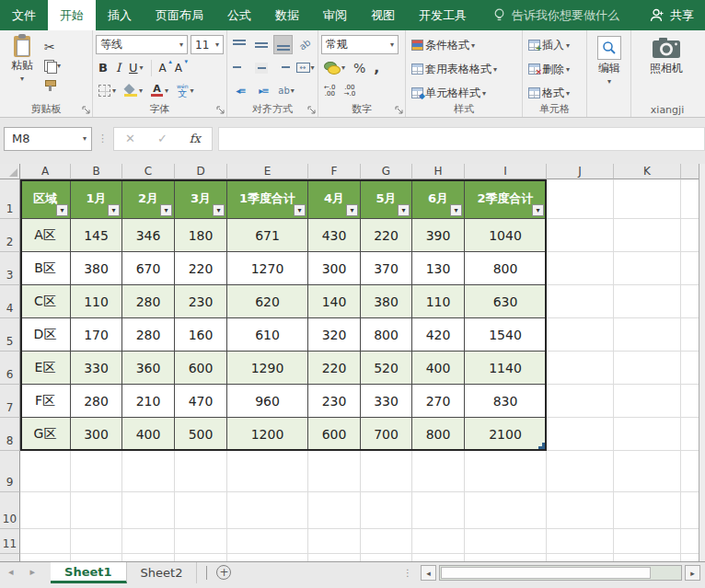  Describe the element at coordinates (506, 302) in the screenshot. I see `cell-I4: 630` at that location.